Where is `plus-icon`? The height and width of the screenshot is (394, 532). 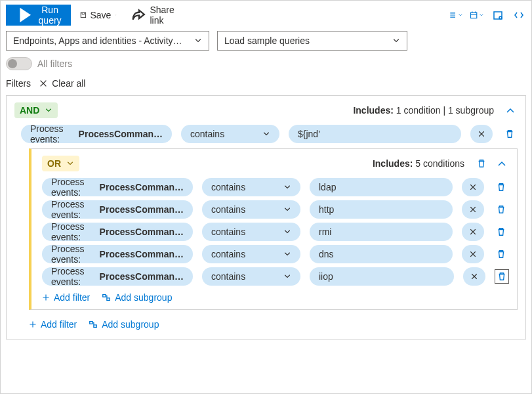 plus-icon is located at coordinates (33, 324).